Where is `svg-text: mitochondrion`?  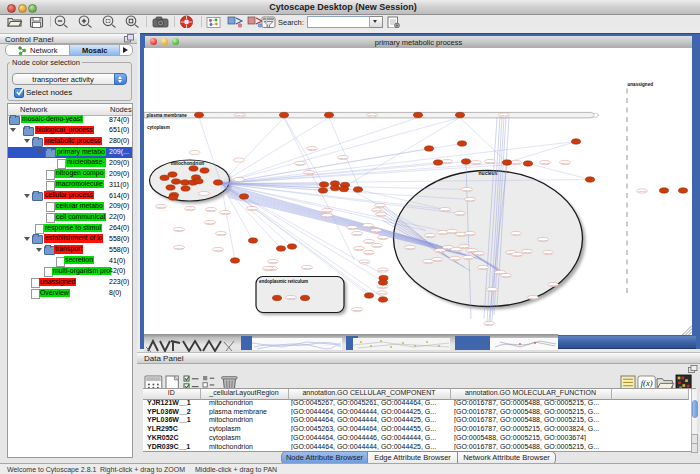 svg-text: mitochondrion is located at coordinates (188, 162).